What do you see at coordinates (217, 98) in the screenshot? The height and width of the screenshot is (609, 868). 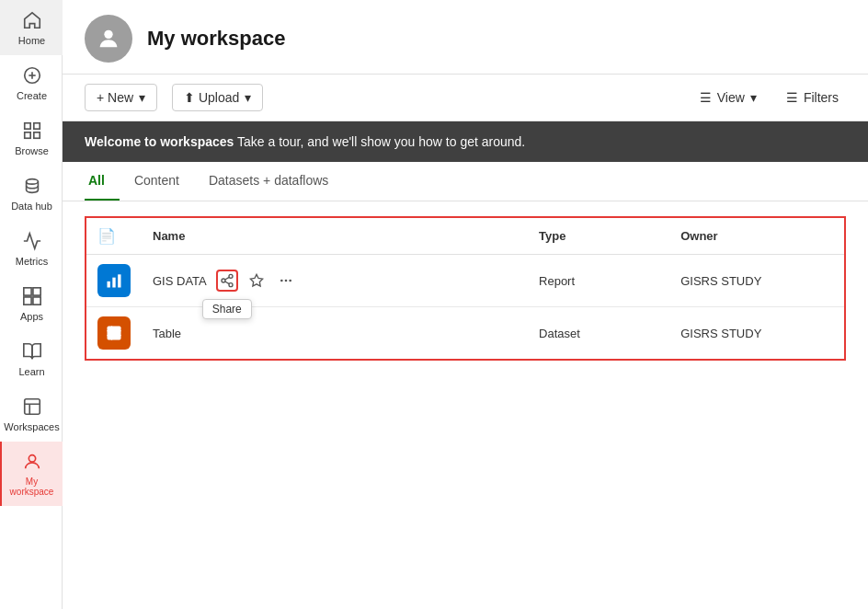 I see `upload-button: ⬆ Upload ▾` at bounding box center [217, 98].